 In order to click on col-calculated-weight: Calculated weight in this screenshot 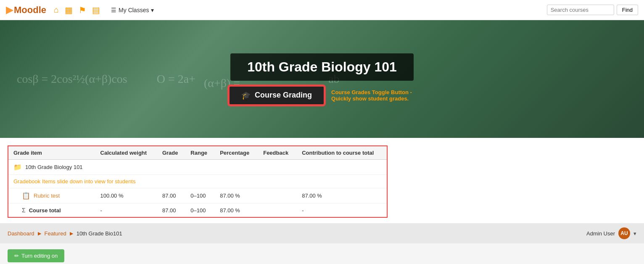, I will do `click(126, 153)`.